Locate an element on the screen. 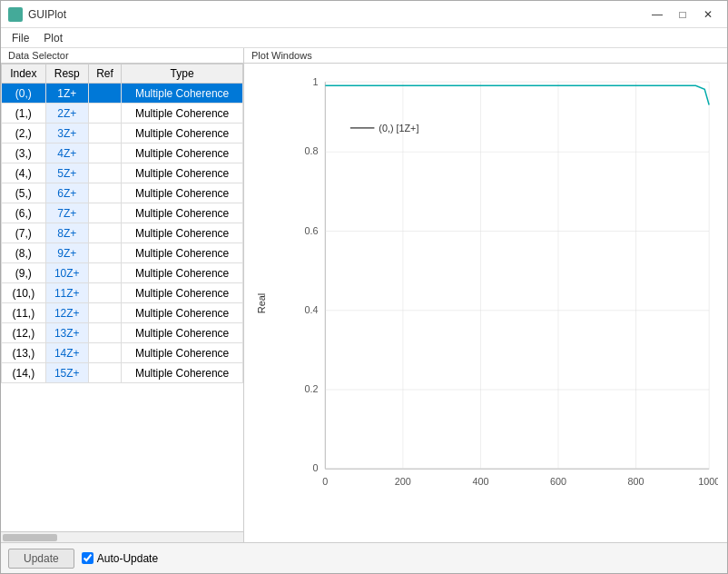  cell-resp: 5Z+ is located at coordinates (67, 173).